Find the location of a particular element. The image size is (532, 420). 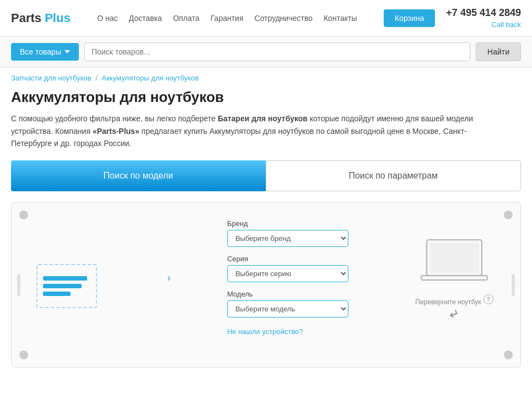

logo: Parts Plus is located at coordinates (41, 18).